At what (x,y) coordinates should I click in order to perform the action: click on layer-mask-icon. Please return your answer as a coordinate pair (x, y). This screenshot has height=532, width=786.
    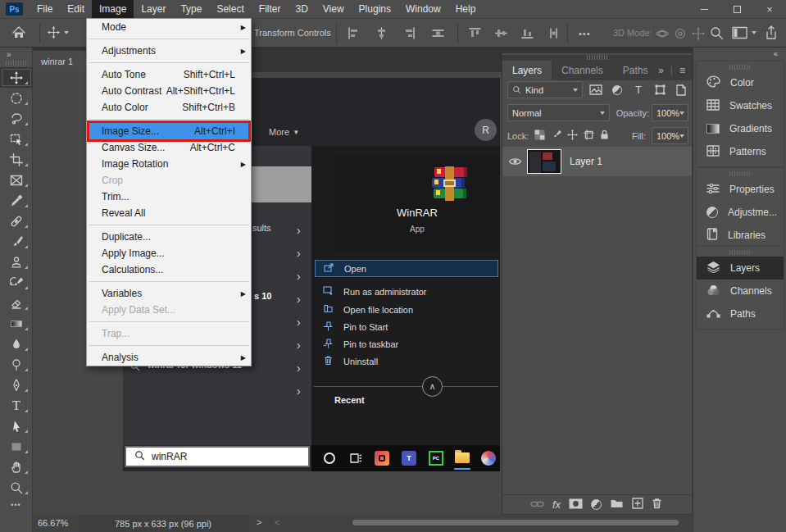
    Looking at the image, I should click on (575, 505).